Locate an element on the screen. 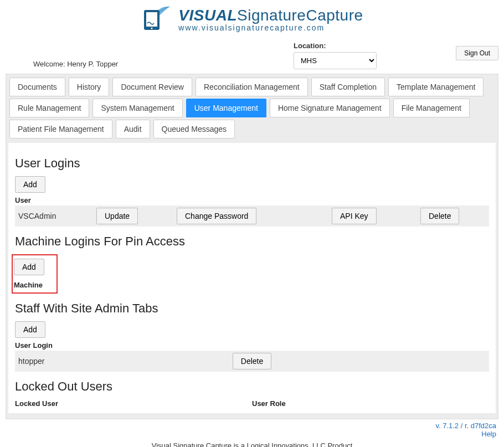 The width and height of the screenshot is (504, 447). tab-audit: Audit is located at coordinates (133, 129).